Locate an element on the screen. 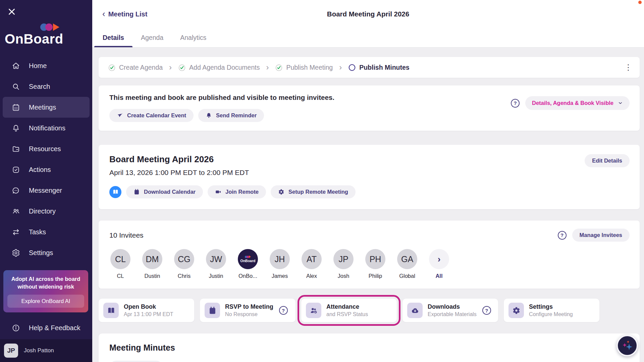  create-calendar-event-button: Create Calendar Event is located at coordinates (152, 115).